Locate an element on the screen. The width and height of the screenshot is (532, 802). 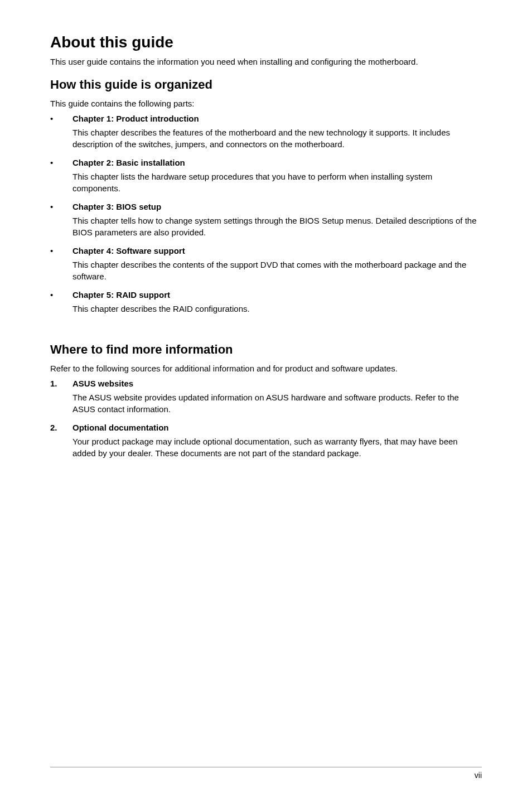
chapter-body: This chapter describes the features of t… is located at coordinates (277, 138).